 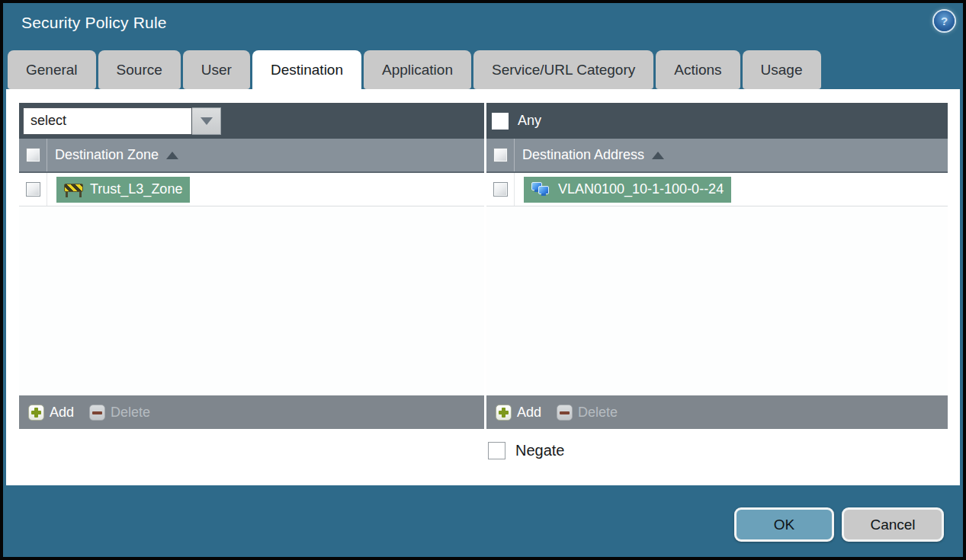 I want to click on column-header-destination-address: Destination Address, so click(x=583, y=155).